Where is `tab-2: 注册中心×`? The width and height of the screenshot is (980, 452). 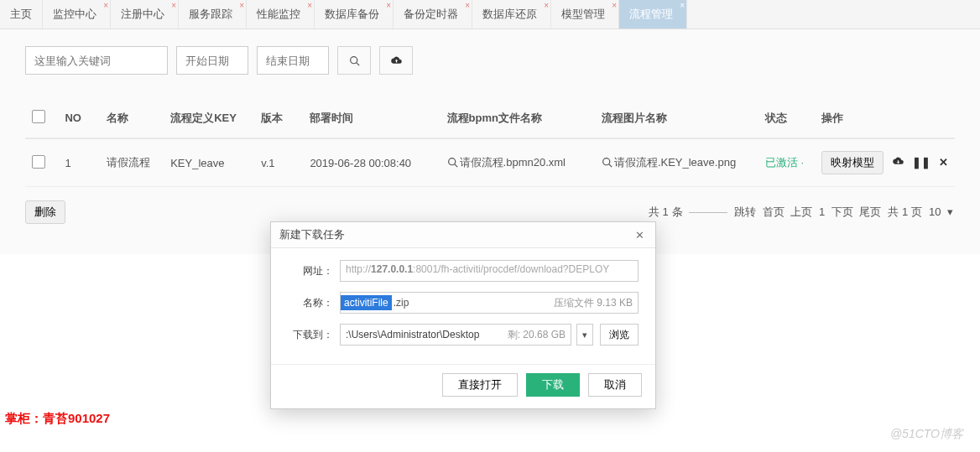 tab-2: 注册中心× is located at coordinates (144, 14).